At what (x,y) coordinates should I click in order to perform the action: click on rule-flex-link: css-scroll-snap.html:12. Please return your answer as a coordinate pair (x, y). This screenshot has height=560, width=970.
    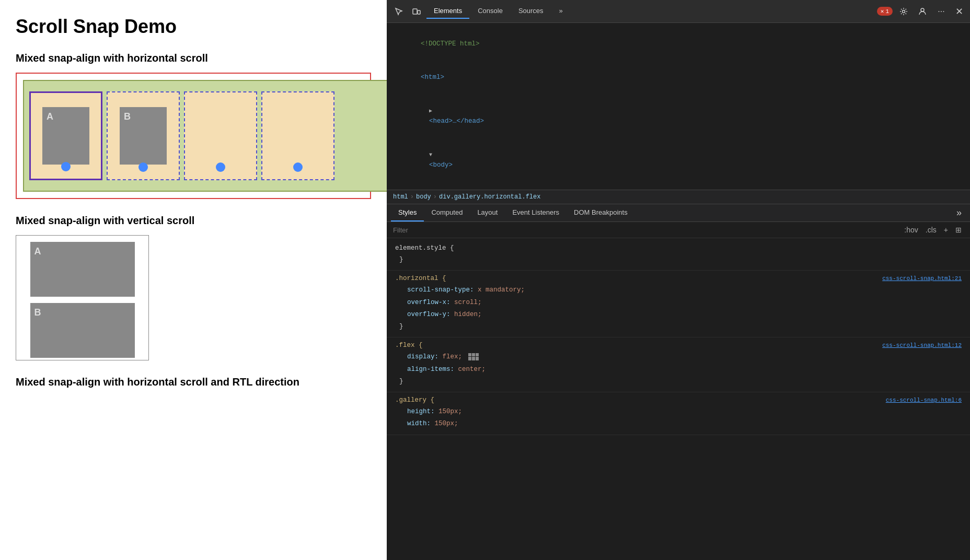
    Looking at the image, I should click on (922, 345).